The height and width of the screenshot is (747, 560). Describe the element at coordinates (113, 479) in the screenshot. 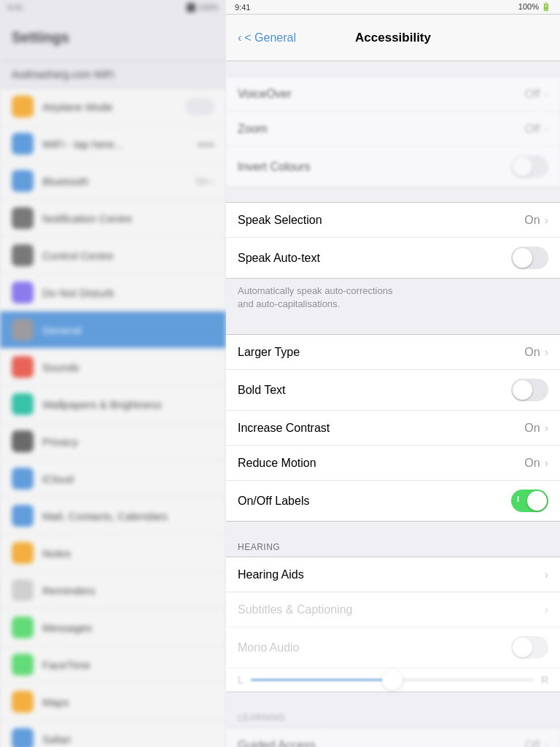

I see `sidebar-item-cloud: iCloud` at that location.